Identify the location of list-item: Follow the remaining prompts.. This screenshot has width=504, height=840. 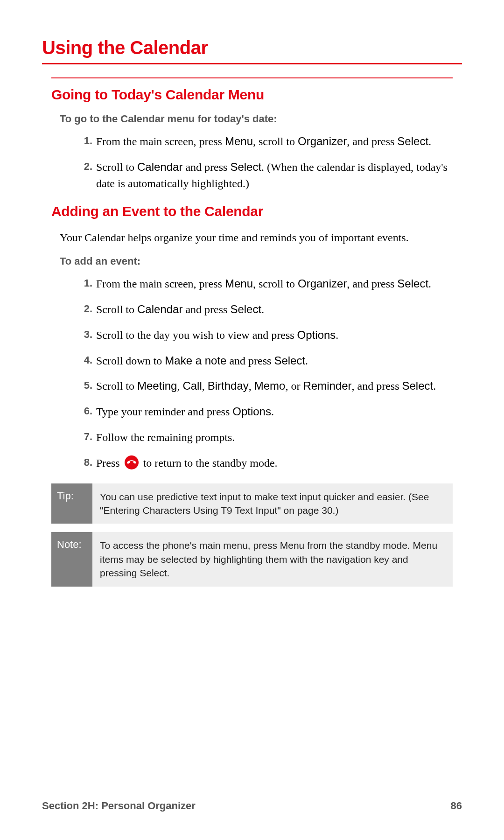
(264, 438).